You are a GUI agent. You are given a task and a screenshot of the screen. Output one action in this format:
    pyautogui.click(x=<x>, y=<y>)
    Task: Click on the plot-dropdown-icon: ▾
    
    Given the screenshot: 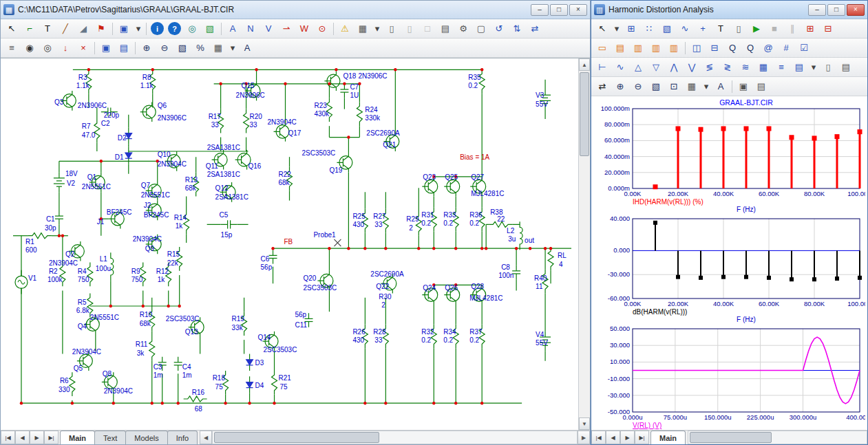 What is the action you would take?
    pyautogui.click(x=814, y=67)
    